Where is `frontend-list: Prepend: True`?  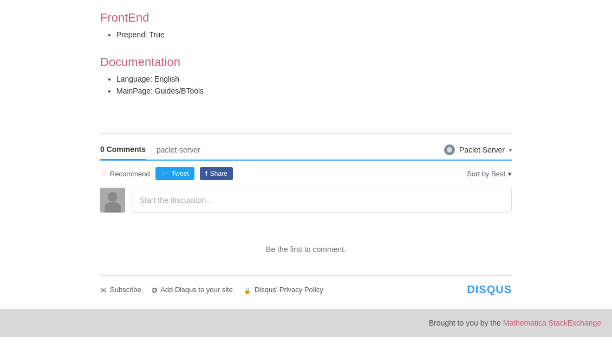
frontend-list: Prepend: True is located at coordinates (306, 35).